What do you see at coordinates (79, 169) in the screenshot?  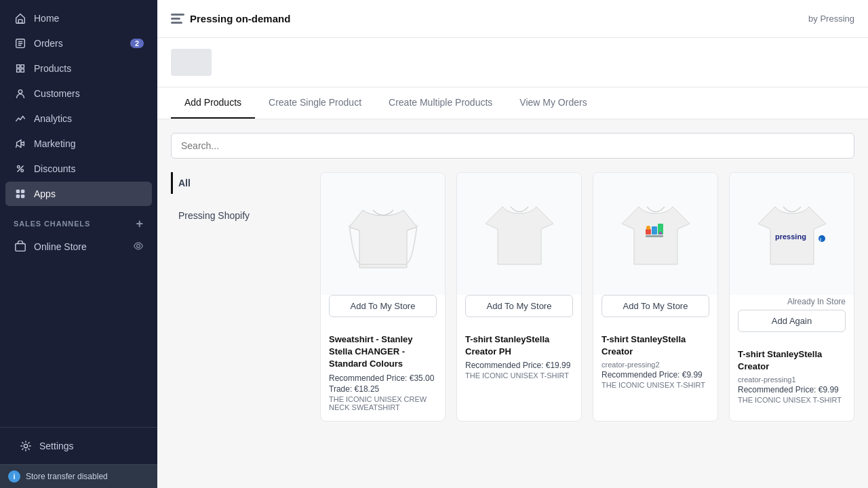 I see `sidebar-item-discounts: Discounts` at bounding box center [79, 169].